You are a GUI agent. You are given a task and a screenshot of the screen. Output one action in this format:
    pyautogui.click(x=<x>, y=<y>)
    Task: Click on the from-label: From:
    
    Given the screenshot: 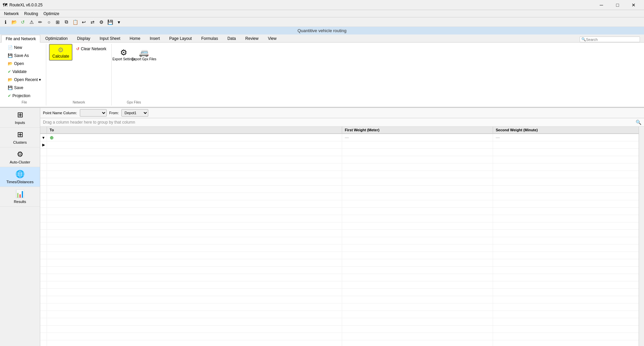 What is the action you would take?
    pyautogui.click(x=114, y=113)
    